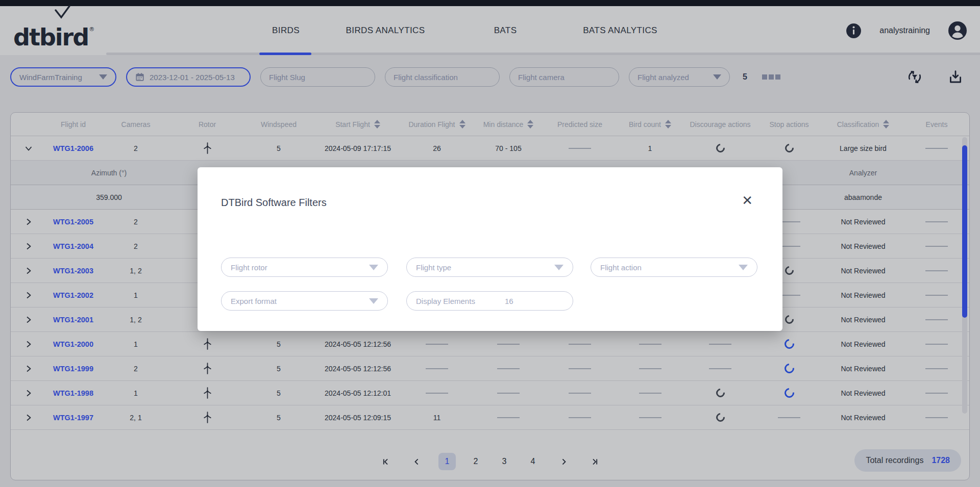 This screenshot has width=980, height=487. Describe the element at coordinates (490, 301) in the screenshot. I see `display-elements-input: Display Elements 16` at that location.